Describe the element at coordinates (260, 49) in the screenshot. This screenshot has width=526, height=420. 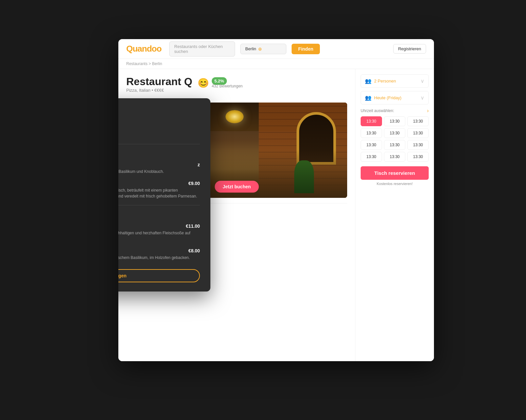
I see `location-icon: ⊕` at that location.